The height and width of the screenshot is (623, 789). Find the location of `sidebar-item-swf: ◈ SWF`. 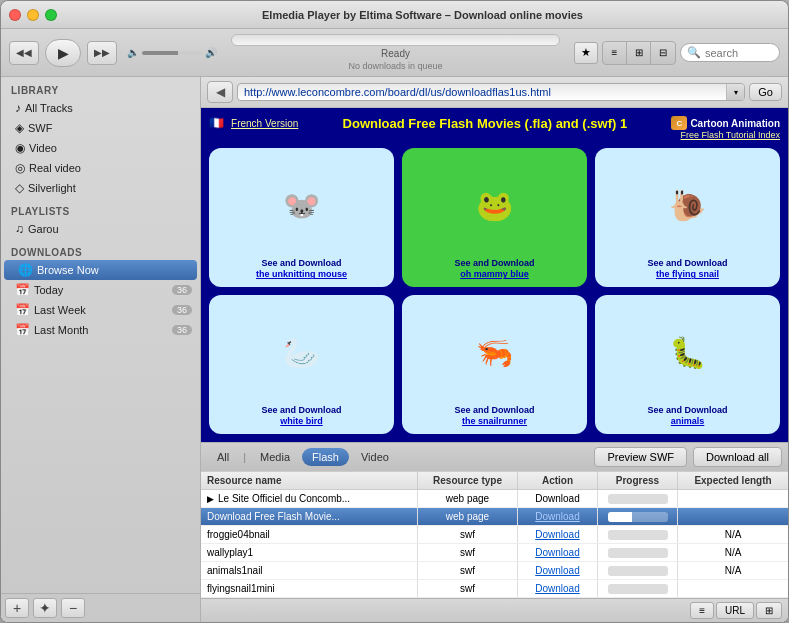

sidebar-item-swf: ◈ SWF is located at coordinates (100, 128).